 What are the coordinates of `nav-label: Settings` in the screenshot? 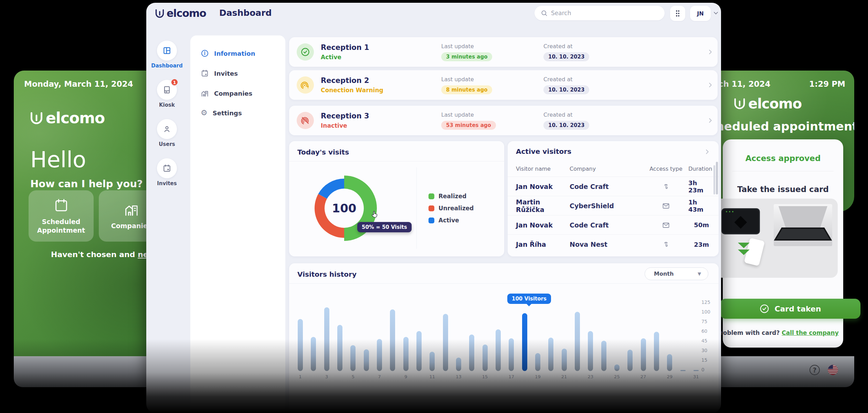 It's located at (227, 113).